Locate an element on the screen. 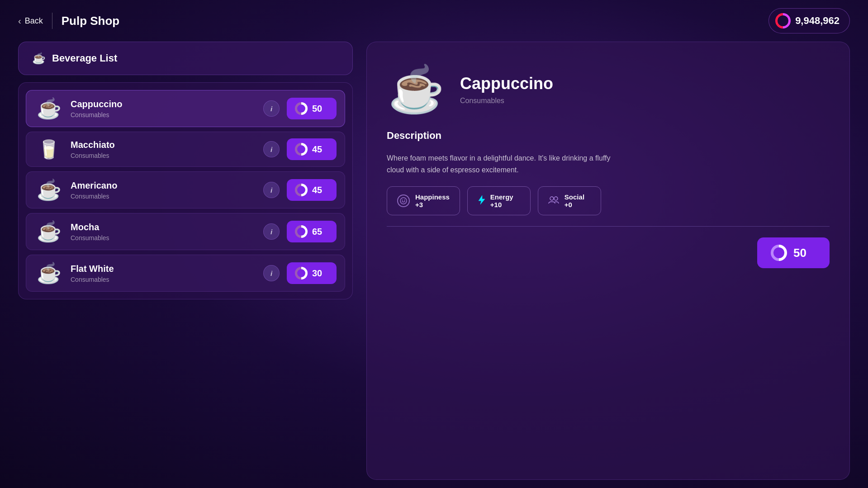 Image resolution: width=868 pixels, height=488 pixels. stat-info-happiness: Happiness +3 is located at coordinates (432, 201).